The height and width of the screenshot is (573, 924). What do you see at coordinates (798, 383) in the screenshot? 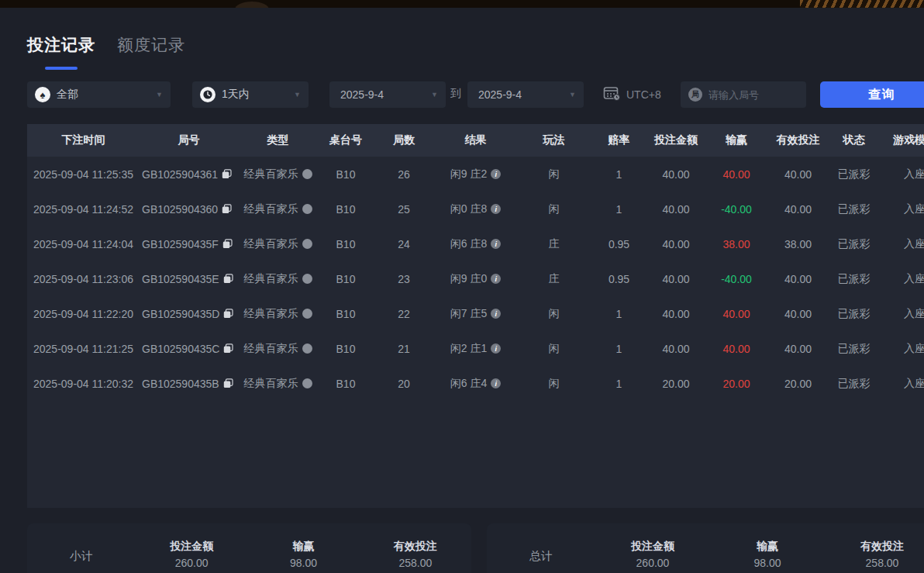
I see `cell-valid-bet: 20.00` at bounding box center [798, 383].